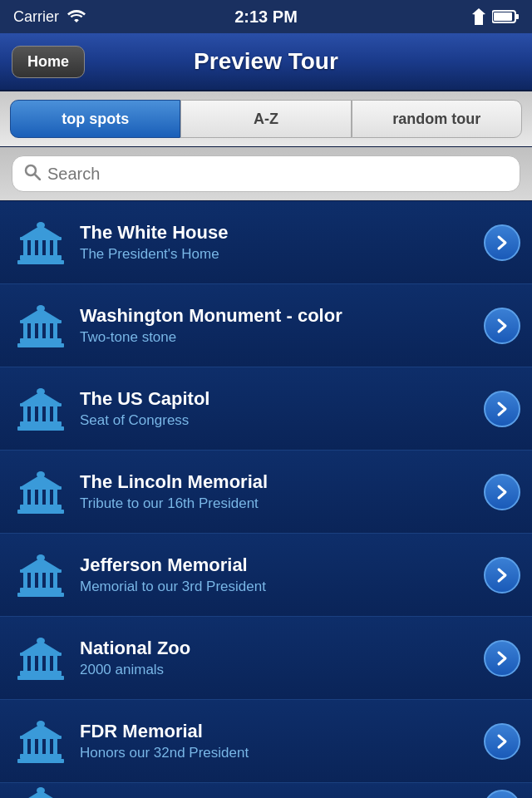 This screenshot has width=532, height=798. Describe the element at coordinates (277, 316) in the screenshot. I see `item-title: Washington Monument - color` at that location.